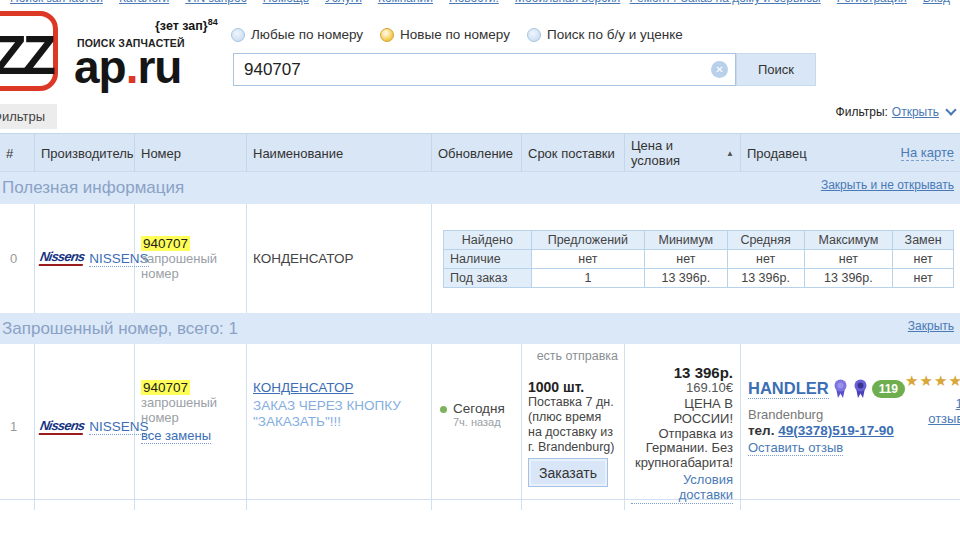 Image resolution: width=960 pixels, height=540 pixels. What do you see at coordinates (568, 472) in the screenshot?
I see `order-button: Заказать` at bounding box center [568, 472].